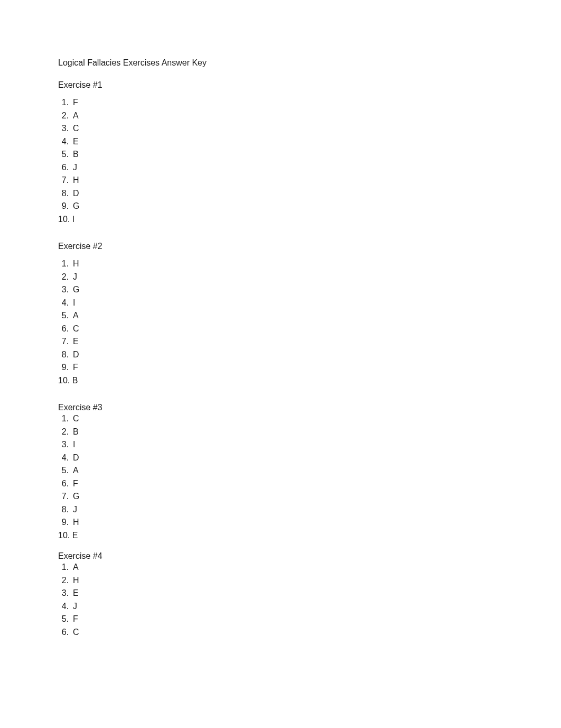  Describe the element at coordinates (310, 445) in the screenshot. I see `answer-row: 3.I` at that location.